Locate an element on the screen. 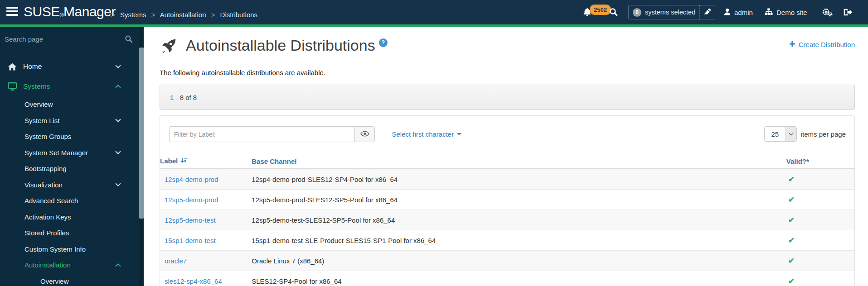 Image resolution: width=868 pixels, height=286 pixels. sidebar-item-activation-keys: Activation Keys is located at coordinates (69, 217).